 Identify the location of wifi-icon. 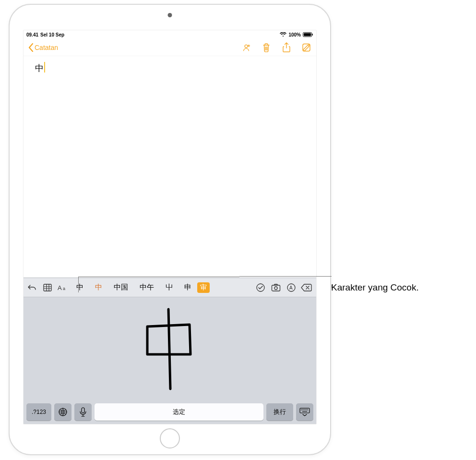
(283, 35).